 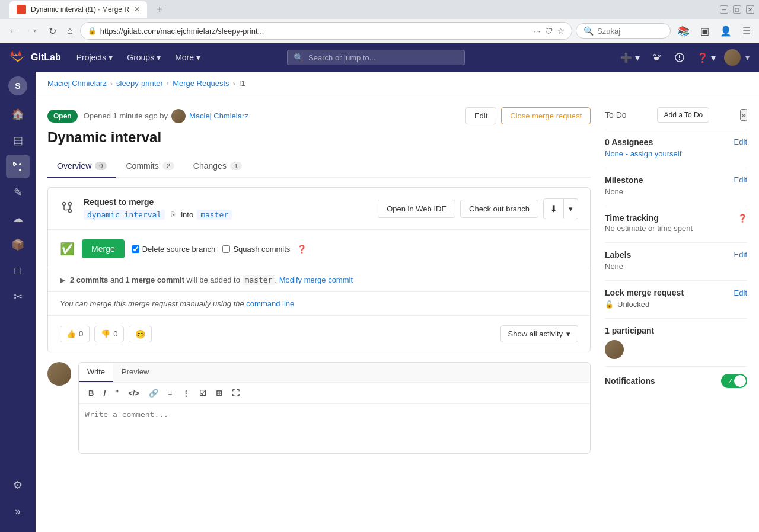 What do you see at coordinates (82, 166) in the screenshot?
I see `tab-overview: Overview 0` at bounding box center [82, 166].